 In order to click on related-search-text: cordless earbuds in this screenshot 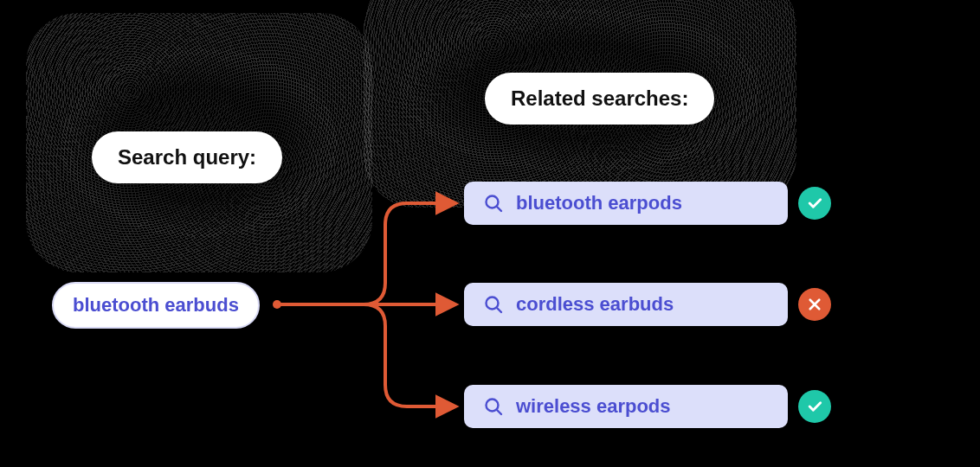, I will do `click(595, 304)`.